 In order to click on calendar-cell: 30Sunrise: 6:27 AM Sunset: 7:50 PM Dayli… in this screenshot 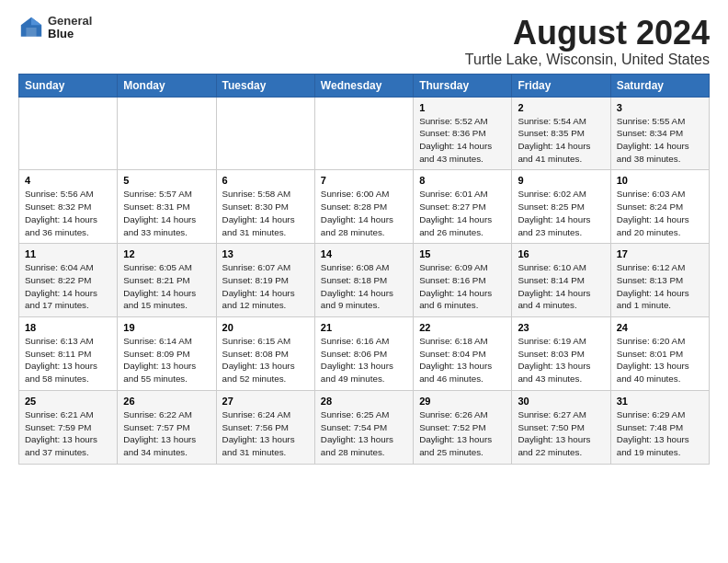, I will do `click(561, 427)`.